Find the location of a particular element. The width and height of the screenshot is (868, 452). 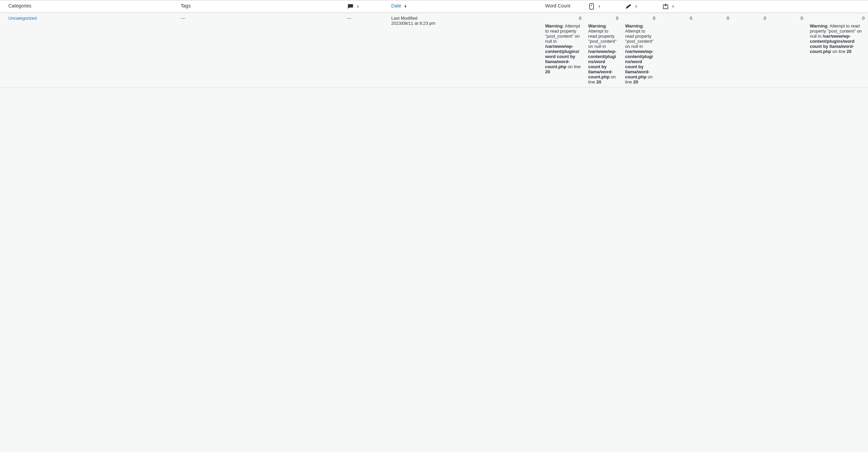

header-categories-label: Categories is located at coordinates (20, 6).